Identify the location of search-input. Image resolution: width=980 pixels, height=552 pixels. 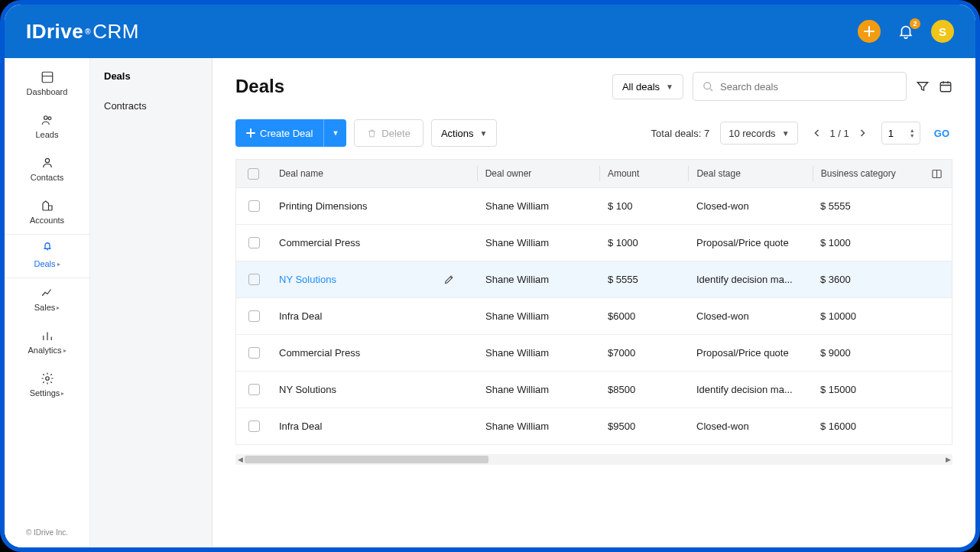
(809, 87).